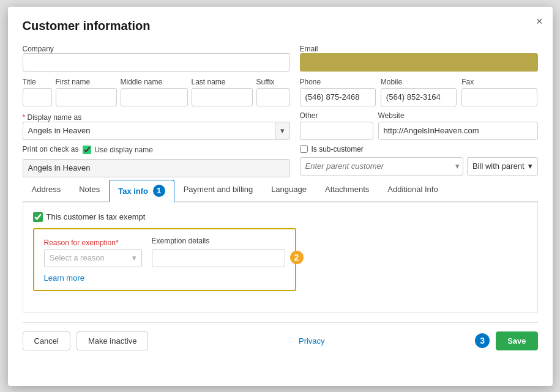  What do you see at coordinates (87, 150) in the screenshot?
I see `use-display-name-checkbox` at bounding box center [87, 150].